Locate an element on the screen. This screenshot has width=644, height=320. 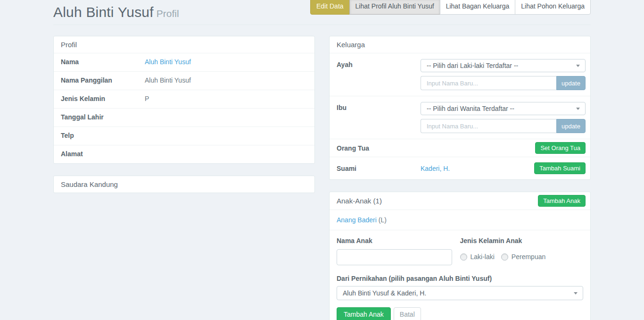
row-value: Aluh Binti Yusuf is located at coordinates (168, 80).